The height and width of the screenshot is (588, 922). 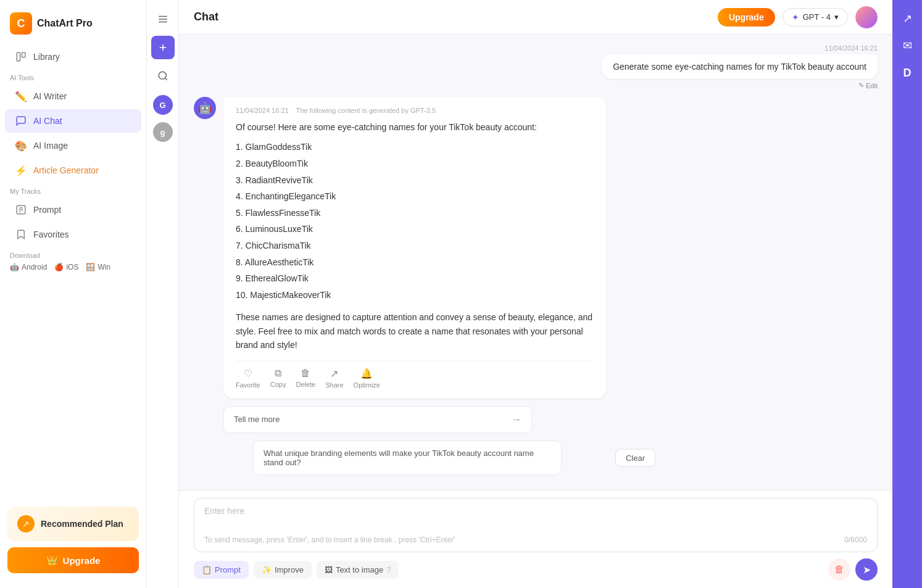 What do you see at coordinates (163, 132) in the screenshot?
I see `chat-avatar-g2: g` at bounding box center [163, 132].